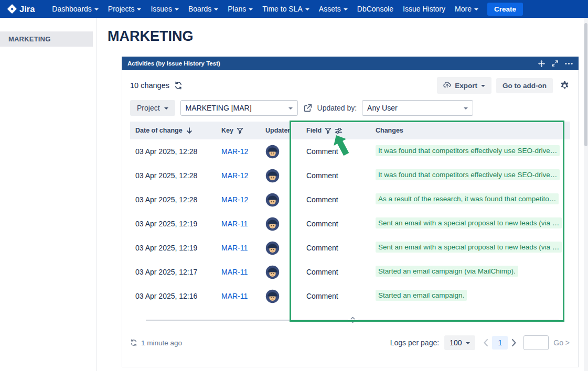 The image size is (588, 371). I want to click on project-select-value: MARKETING [MAR], so click(219, 108).